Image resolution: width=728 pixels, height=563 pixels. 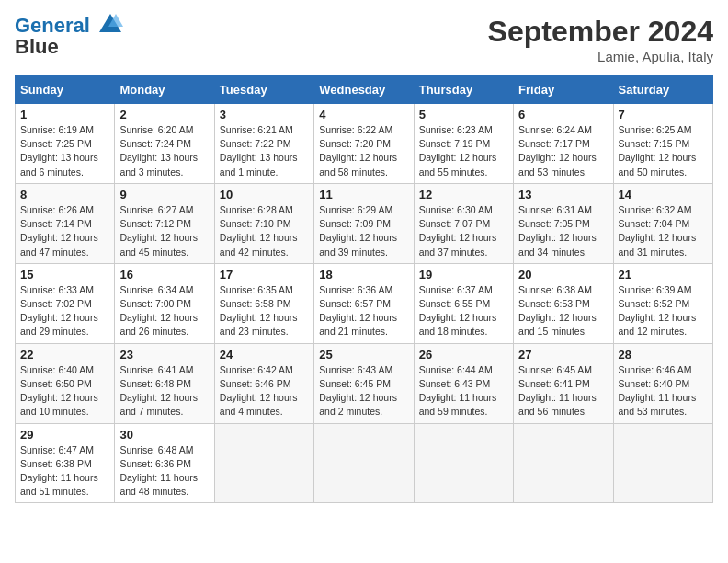 I want to click on day-info: Sunrise: 6:28 AM Sunset: 7:10 PM Dayligh…, so click(x=265, y=232).